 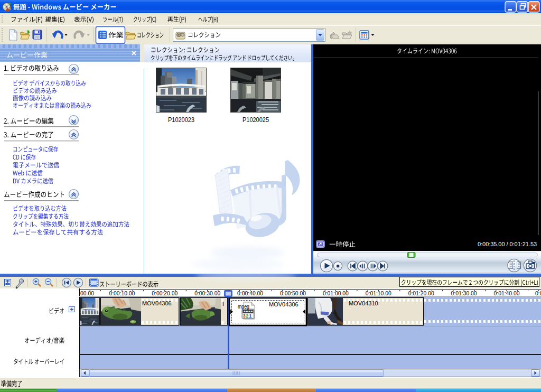 What do you see at coordinates (247, 316) in the screenshot?
I see `svg-text: 2` at bounding box center [247, 316].